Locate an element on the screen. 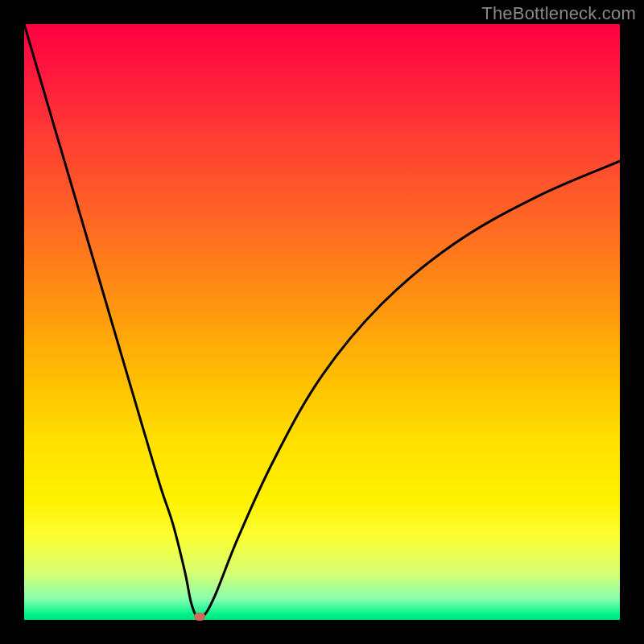 The height and width of the screenshot is (644, 644). watermark-text: TheBottleneck.com is located at coordinates (559, 14).